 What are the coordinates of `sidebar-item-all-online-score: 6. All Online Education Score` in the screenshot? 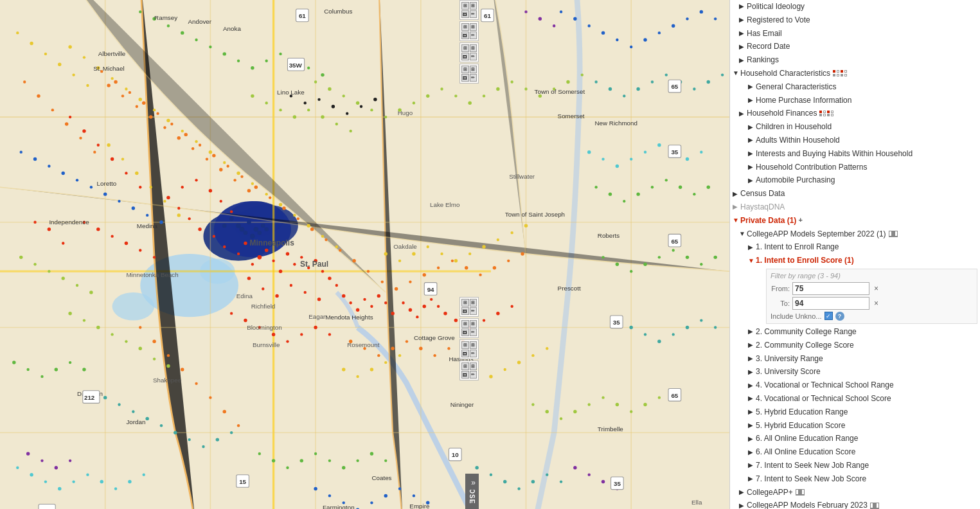 It's located at (855, 452).